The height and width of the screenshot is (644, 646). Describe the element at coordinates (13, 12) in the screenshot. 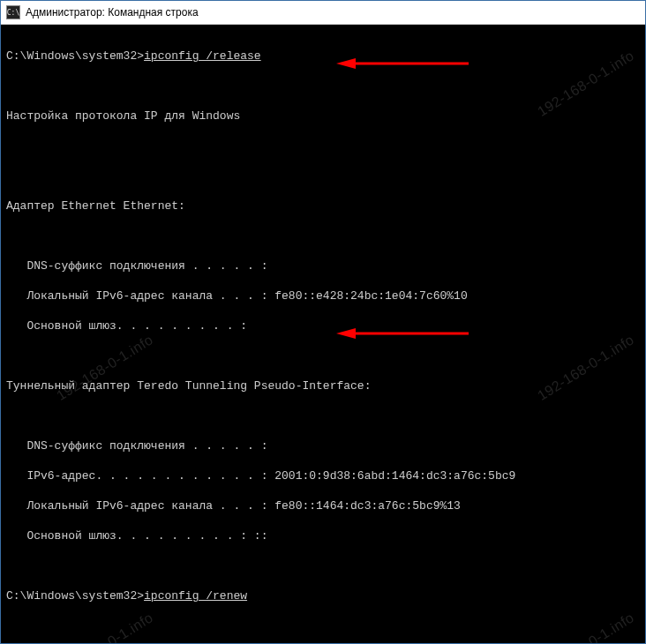

I see `cmd-icon: C:\` at that location.